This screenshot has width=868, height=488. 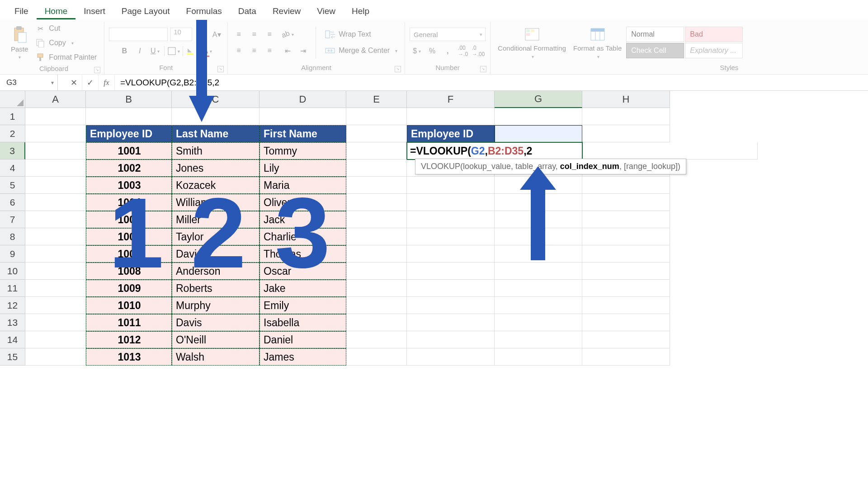 What do you see at coordinates (655, 34) in the screenshot?
I see `style-normal: Normal` at bounding box center [655, 34].